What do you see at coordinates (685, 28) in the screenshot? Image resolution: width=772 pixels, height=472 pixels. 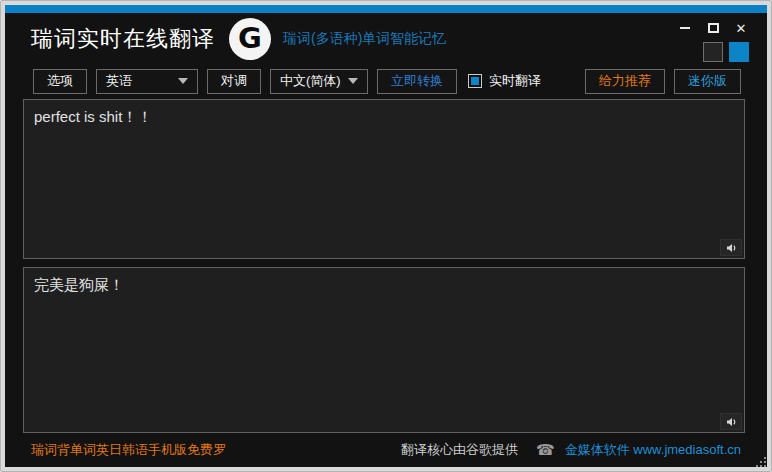 I see `minimize-icon` at bounding box center [685, 28].